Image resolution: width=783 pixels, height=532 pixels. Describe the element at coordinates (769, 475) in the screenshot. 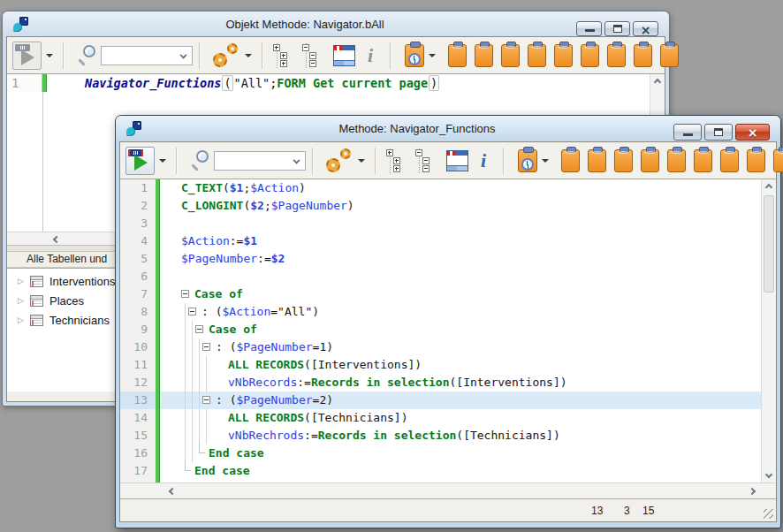

I see `scroll-down-icon` at that location.